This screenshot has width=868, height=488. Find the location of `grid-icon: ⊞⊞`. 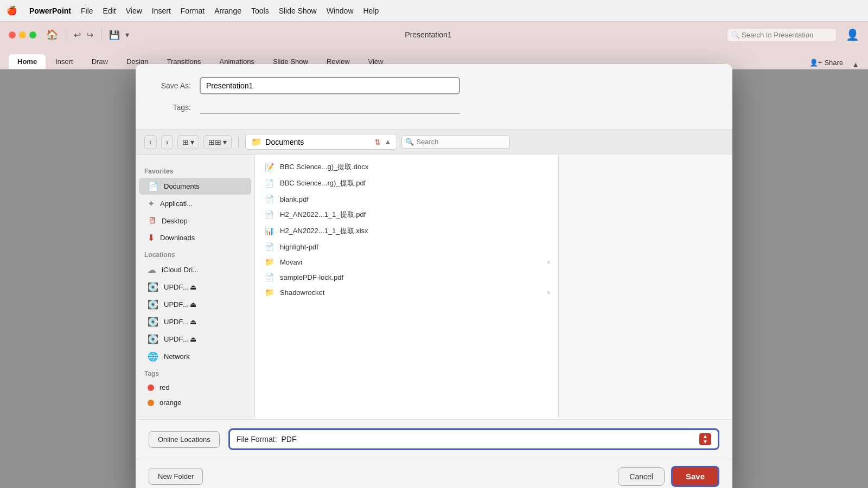

grid-icon: ⊞⊞ is located at coordinates (215, 142).